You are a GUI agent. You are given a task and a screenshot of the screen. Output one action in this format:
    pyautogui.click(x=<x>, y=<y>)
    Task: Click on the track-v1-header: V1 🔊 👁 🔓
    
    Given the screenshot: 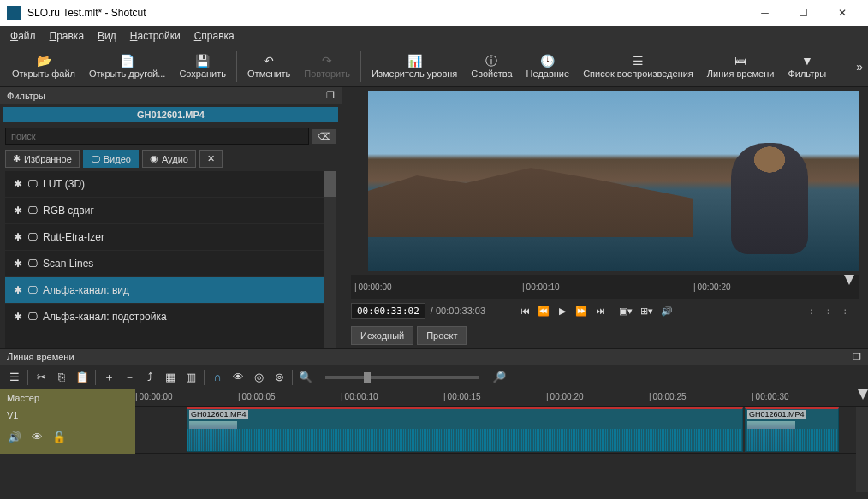 What is the action you would take?
    pyautogui.click(x=68, y=430)
    